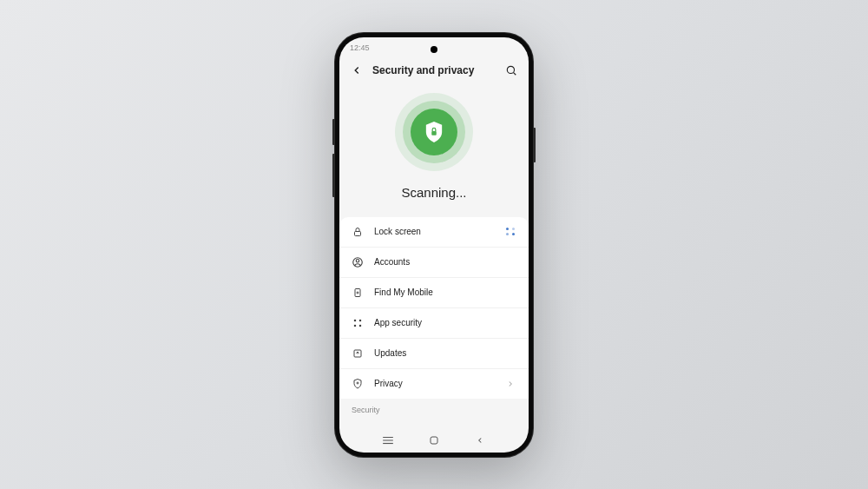  Describe the element at coordinates (434, 307) in the screenshot. I see `settings-list: Lock screen Accounts Find My Mobile` at that location.